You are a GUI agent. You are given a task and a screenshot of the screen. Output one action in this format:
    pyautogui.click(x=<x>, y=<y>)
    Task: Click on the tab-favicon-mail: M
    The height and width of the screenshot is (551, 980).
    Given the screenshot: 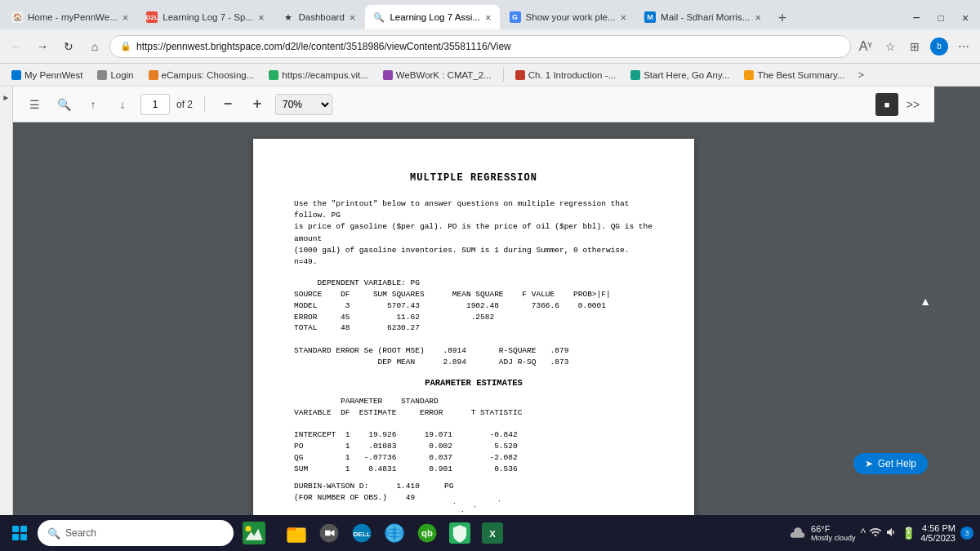 What is the action you would take?
    pyautogui.click(x=650, y=17)
    